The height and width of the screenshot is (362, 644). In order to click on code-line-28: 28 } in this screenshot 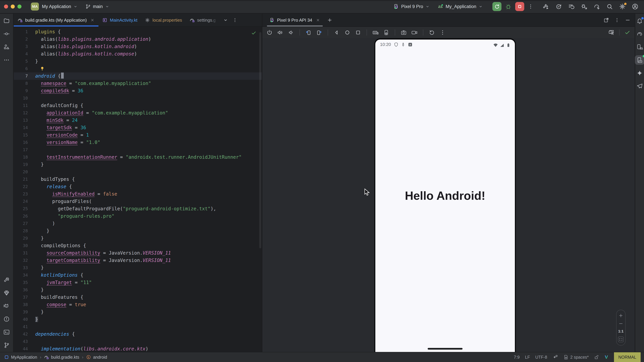, I will do `click(138, 231)`.